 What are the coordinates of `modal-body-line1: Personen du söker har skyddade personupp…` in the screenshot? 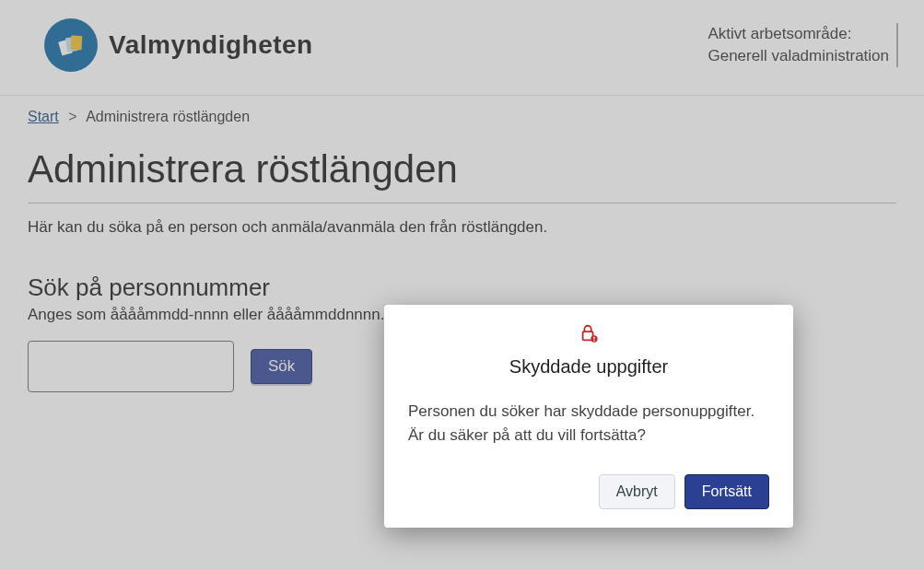 It's located at (589, 412).